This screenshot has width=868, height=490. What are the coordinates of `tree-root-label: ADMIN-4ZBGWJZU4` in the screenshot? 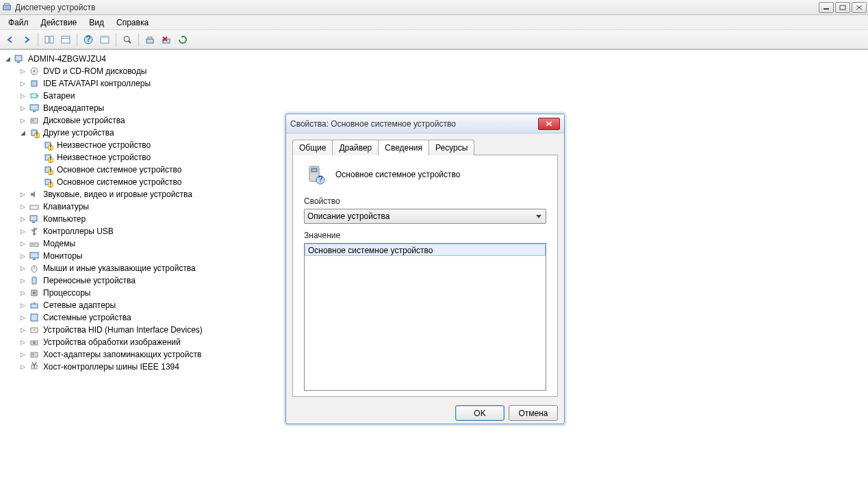 It's located at (67, 59).